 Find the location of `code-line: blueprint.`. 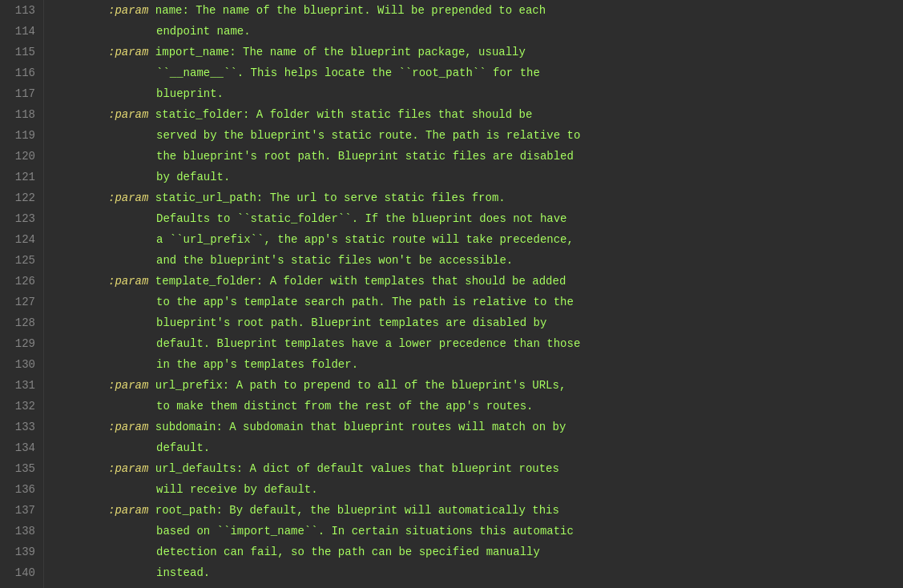

code-line: blueprint. is located at coordinates (482, 94).